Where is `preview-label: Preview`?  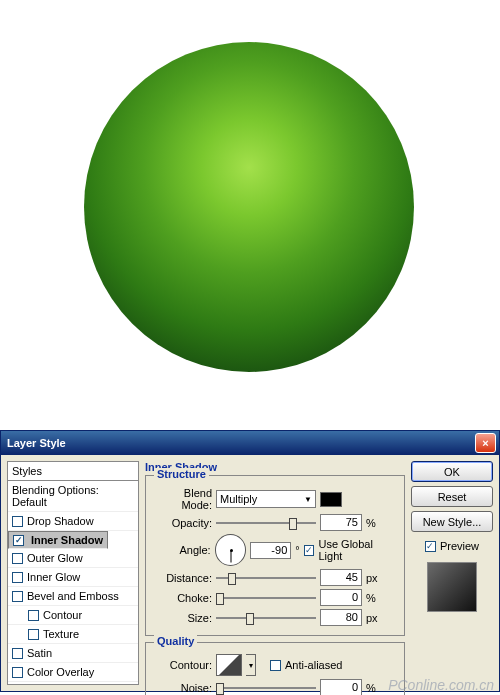
preview-label: Preview is located at coordinates (460, 546).